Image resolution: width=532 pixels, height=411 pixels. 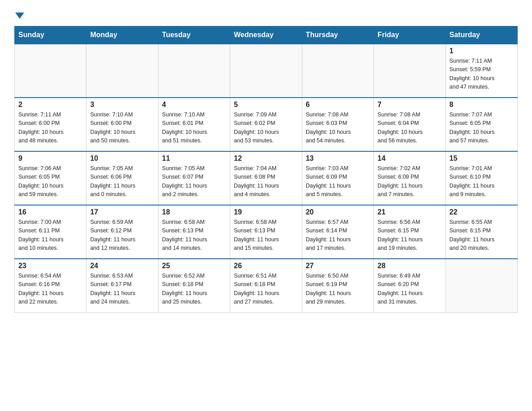 What do you see at coordinates (410, 232) in the screenshot?
I see `calendar-cell: 21Sunrise: 6:56 AM Sunset: 6:15 PM Dayli…` at bounding box center [410, 232].